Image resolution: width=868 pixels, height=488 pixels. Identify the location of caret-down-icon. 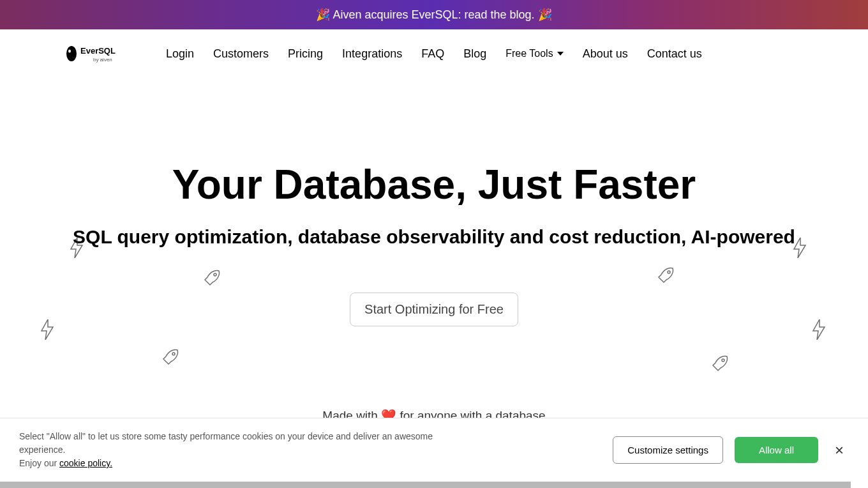
(560, 54).